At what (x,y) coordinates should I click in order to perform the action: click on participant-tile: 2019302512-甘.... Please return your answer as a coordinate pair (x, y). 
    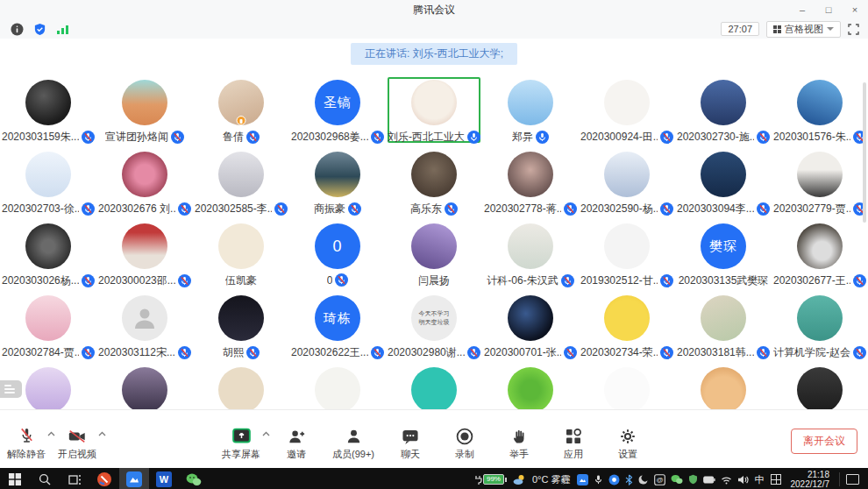
    Looking at the image, I should click on (627, 254).